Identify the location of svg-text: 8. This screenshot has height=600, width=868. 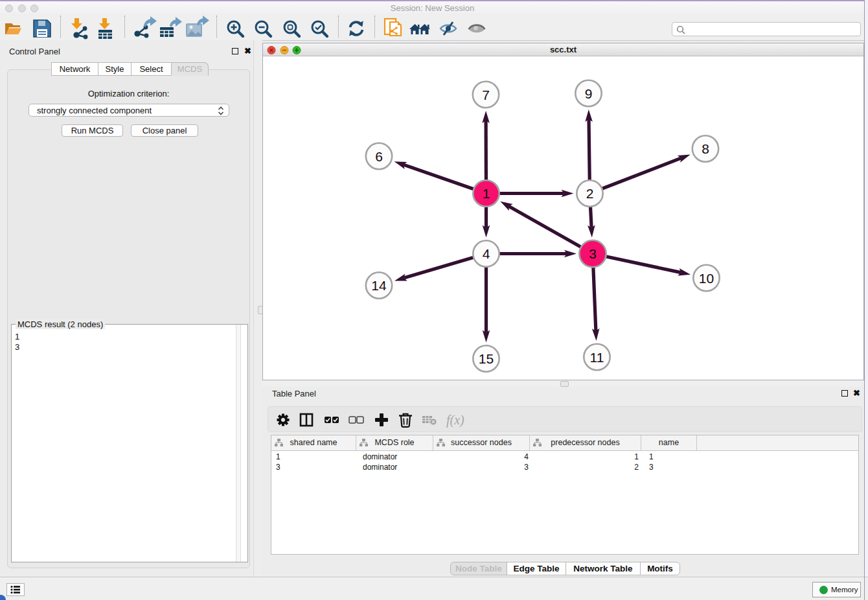
(705, 149).